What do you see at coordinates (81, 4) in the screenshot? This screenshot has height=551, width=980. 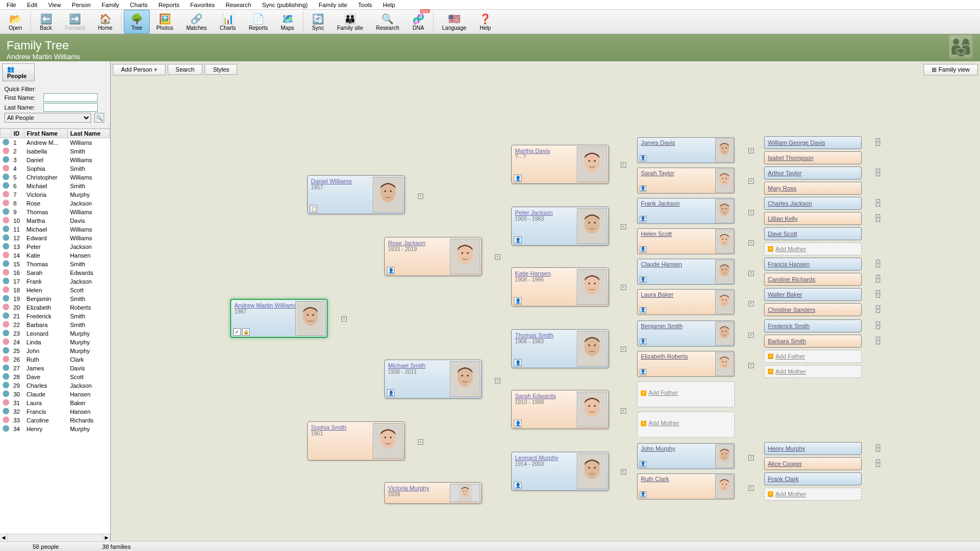 I see `menu-person: Person` at bounding box center [81, 4].